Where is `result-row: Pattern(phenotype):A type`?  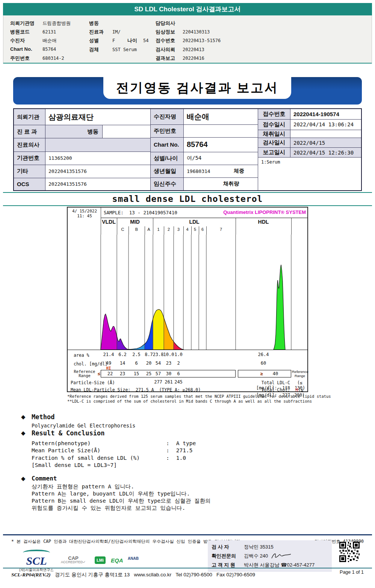 result-row: Pattern(phenotype):A type is located at coordinates (113, 443).